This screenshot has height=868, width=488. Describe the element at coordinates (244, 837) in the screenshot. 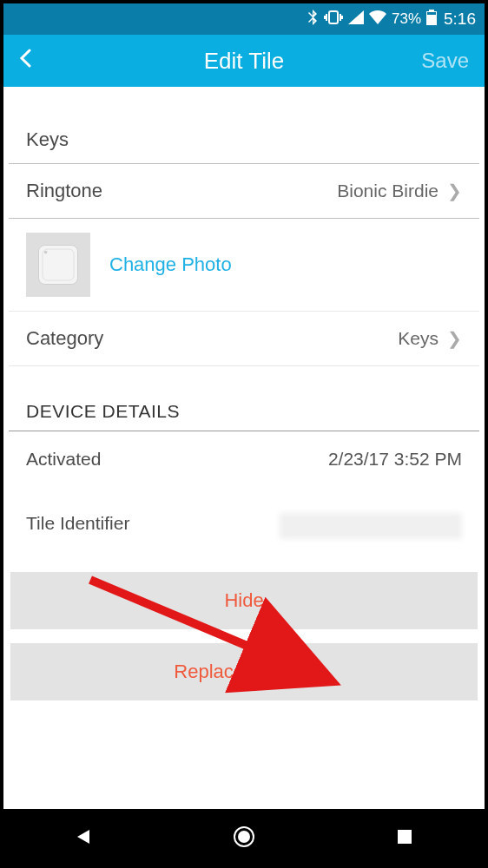

I see `android-nav-bar` at that location.